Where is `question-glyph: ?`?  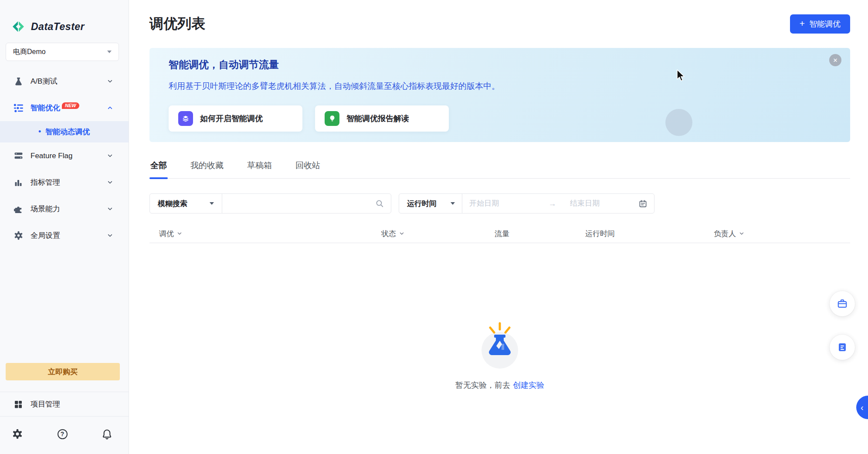 question-glyph: ? is located at coordinates (63, 434).